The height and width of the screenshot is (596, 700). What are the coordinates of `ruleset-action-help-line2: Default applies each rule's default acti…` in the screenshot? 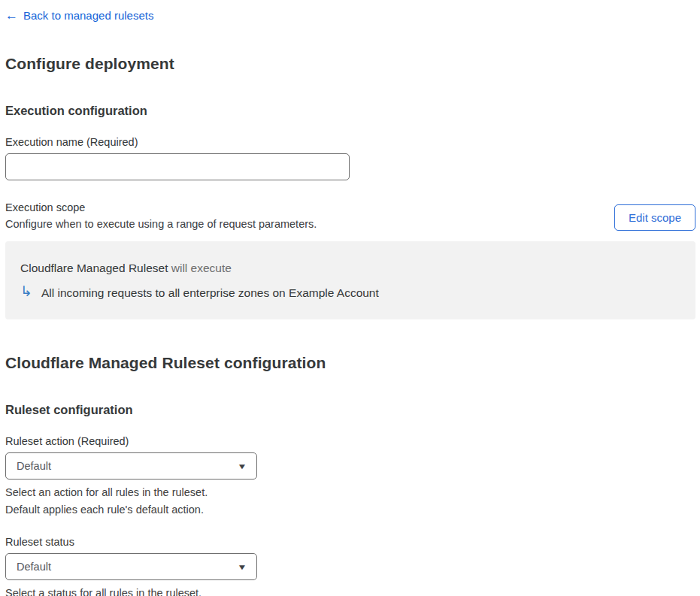 It's located at (350, 510).